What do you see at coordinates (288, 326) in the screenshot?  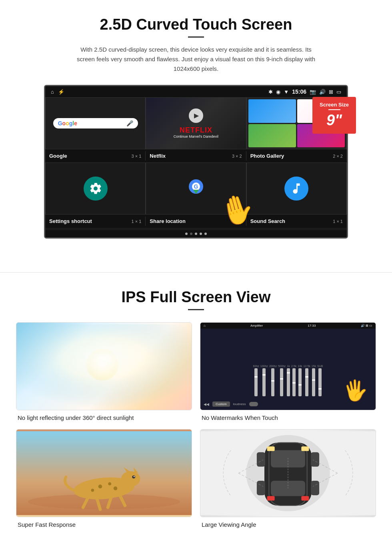 I see `amp-status-bar: ⌂ Amplifier 17:33 🔊 ⊠ ▭` at bounding box center [288, 326].